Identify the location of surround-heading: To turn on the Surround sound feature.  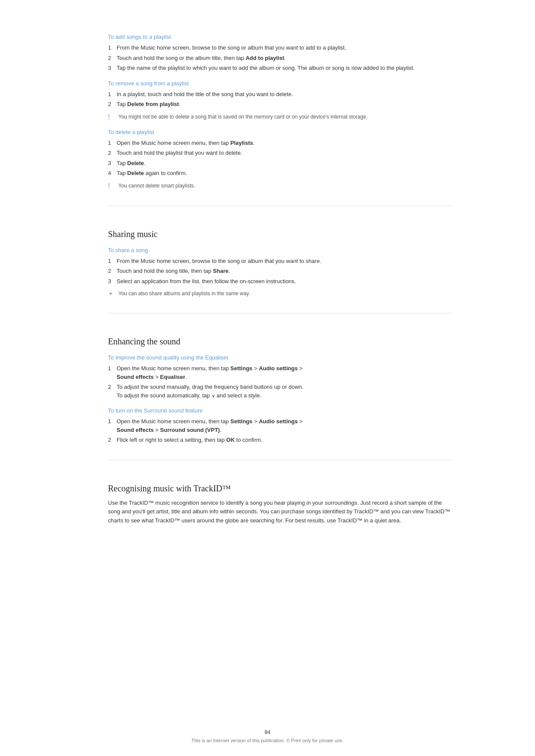
(281, 410).